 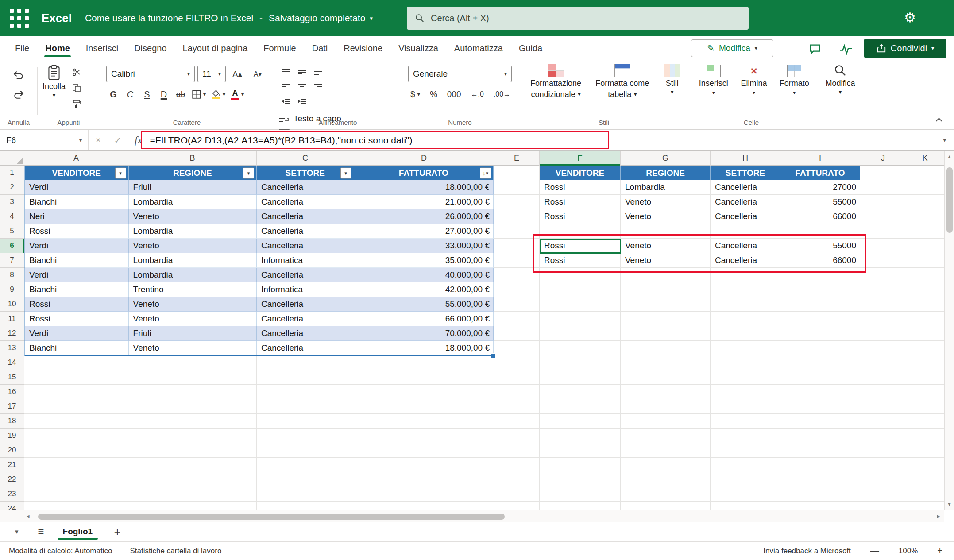 What do you see at coordinates (12, 480) in the screenshot?
I see `row-header-22: 22` at bounding box center [12, 480].